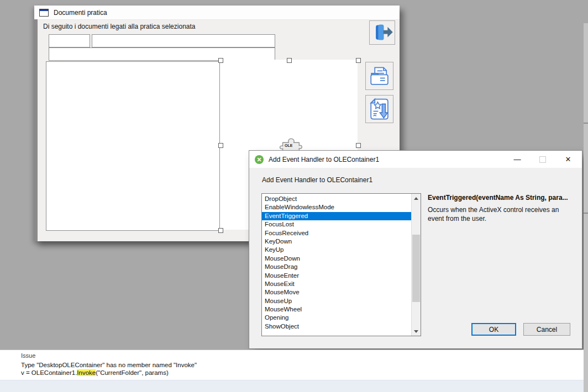 The width and height of the screenshot is (588, 392). I want to click on form-caption-label: Di seguito i documenti legati alla prati…, so click(119, 27).